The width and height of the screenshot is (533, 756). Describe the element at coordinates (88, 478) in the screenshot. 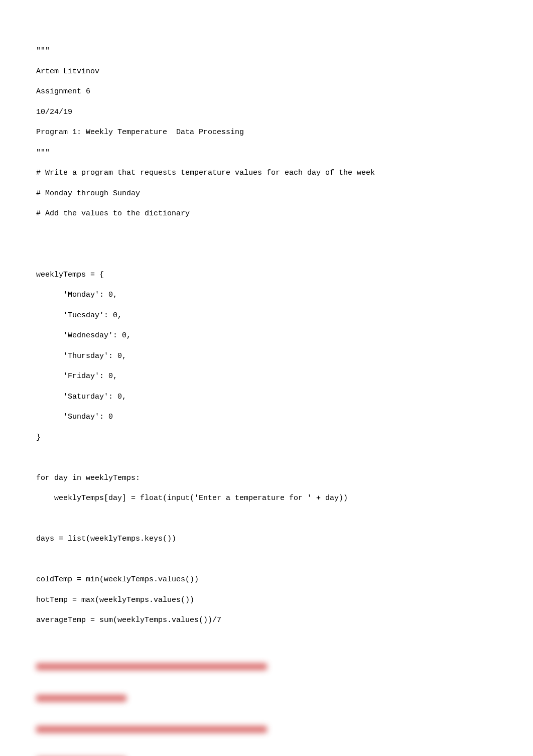

I see `code-line: for day in weeklyTemps:` at that location.